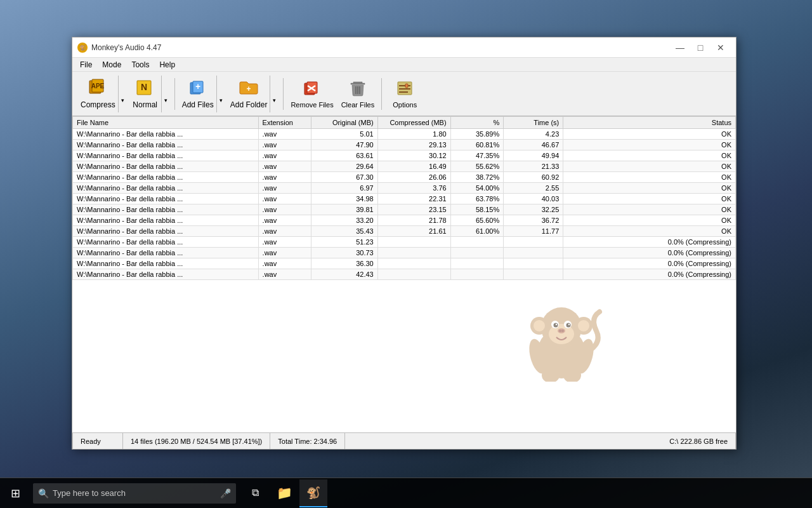 This screenshot has height=508, width=812. I want to click on normal-arrow: ▾, so click(166, 94).